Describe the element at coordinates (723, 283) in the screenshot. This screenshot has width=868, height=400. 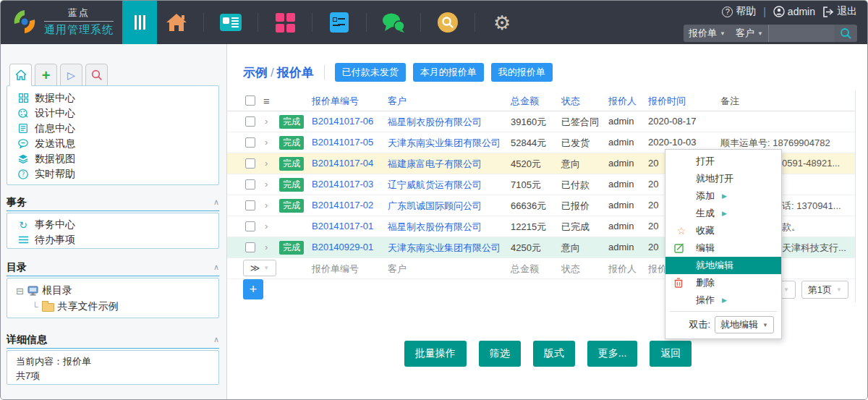
I see `menu-item-delete: 删除` at that location.